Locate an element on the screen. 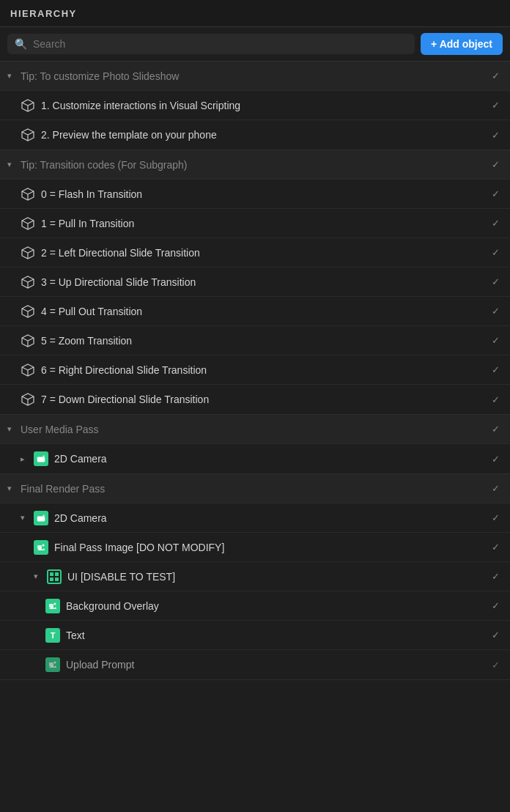 This screenshot has height=812, width=510. section-user-media-pass-label: User Media Pass is located at coordinates (60, 429).